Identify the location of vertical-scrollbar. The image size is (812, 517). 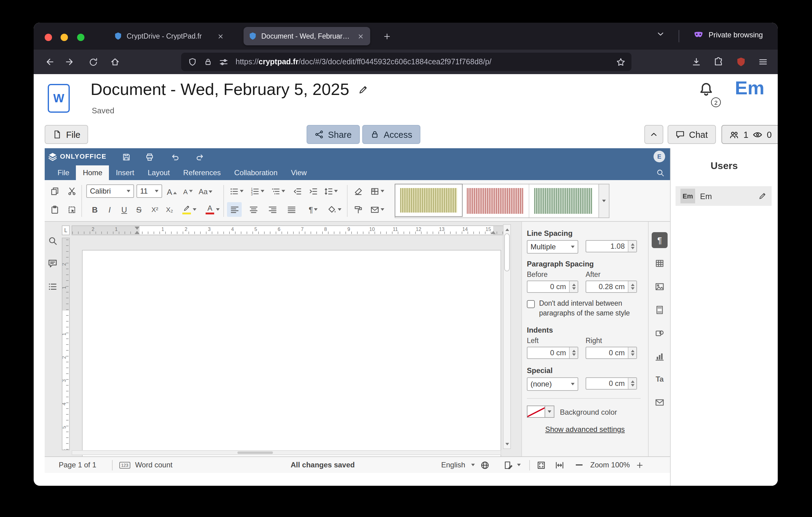
(507, 337).